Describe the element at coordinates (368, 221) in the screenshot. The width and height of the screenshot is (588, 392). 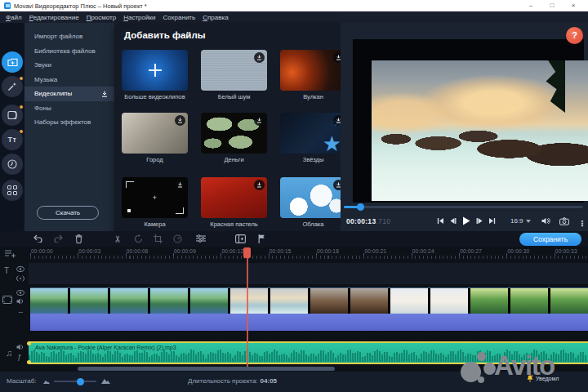
I see `playhead-timecode: 00:00:13.710` at that location.